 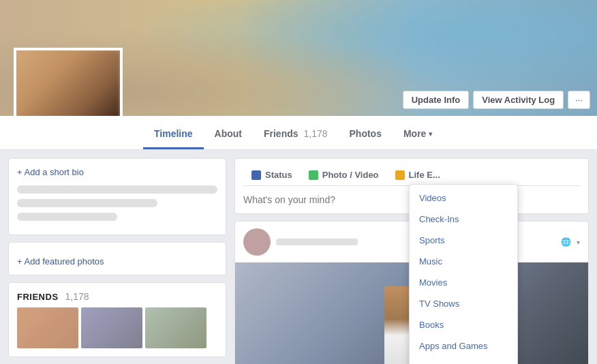 What do you see at coordinates (418, 135) in the screenshot?
I see `tab-more: More ▾` at bounding box center [418, 135].